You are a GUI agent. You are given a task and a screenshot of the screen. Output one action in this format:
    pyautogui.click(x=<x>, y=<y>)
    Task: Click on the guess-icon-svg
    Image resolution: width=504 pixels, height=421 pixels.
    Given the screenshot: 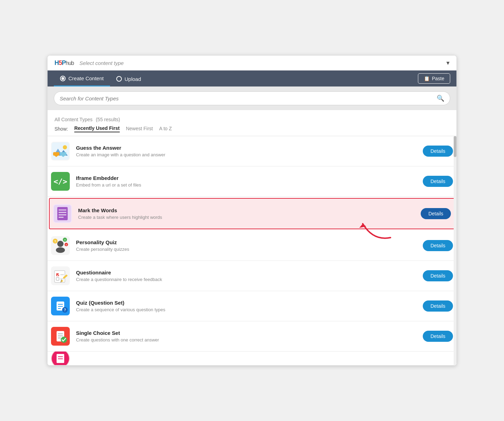 What is the action you would take?
    pyautogui.click(x=60, y=151)
    